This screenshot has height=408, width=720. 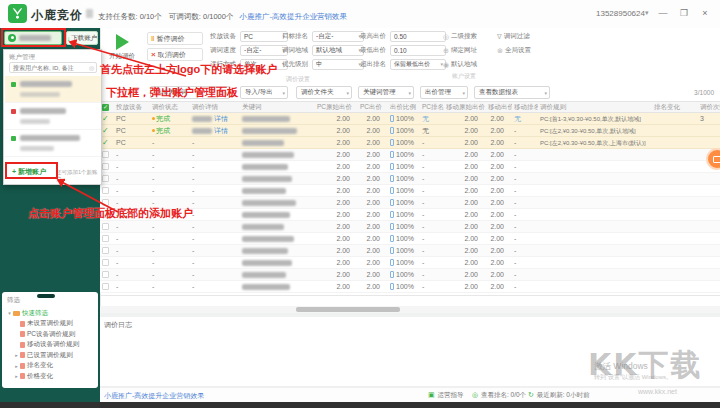 What do you see at coordinates (175, 54) in the screenshot?
I see `cancel-bidding-button: × 取消调价` at bounding box center [175, 54].